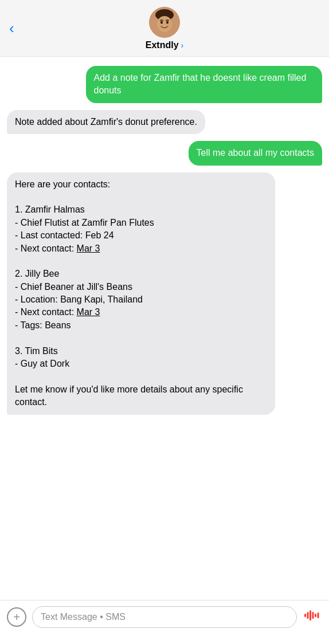 The image size is (329, 644). What do you see at coordinates (164, 85) in the screenshot?
I see `message-row: Add a note for Zamfir that he doesnt lik…` at bounding box center [164, 85].